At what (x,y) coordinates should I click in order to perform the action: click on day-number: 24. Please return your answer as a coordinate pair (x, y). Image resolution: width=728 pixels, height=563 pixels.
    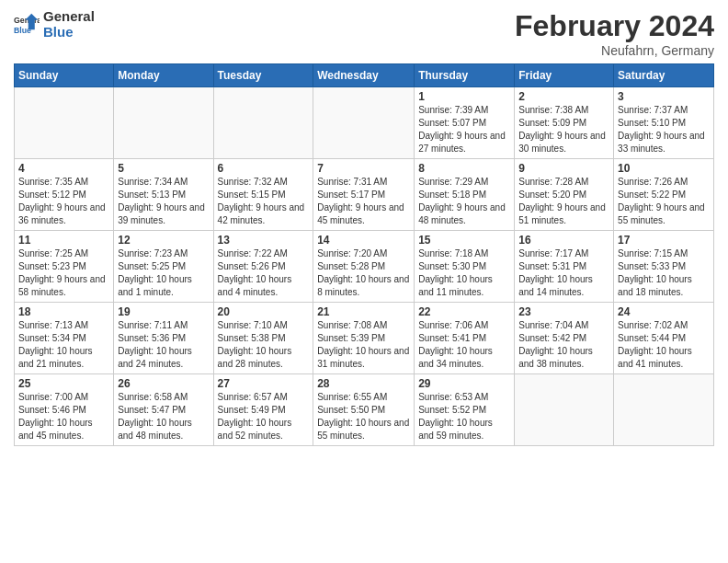
    Looking at the image, I should click on (664, 312).